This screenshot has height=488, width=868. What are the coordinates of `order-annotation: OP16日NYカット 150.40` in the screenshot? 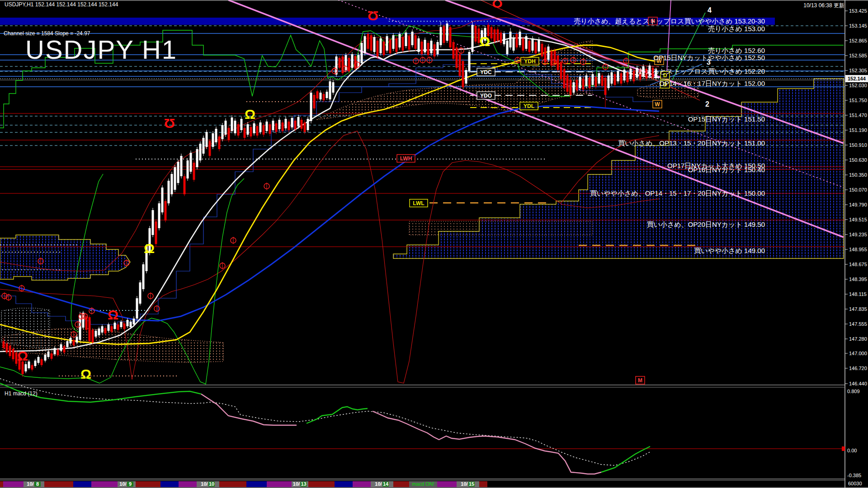 It's located at (726, 170).